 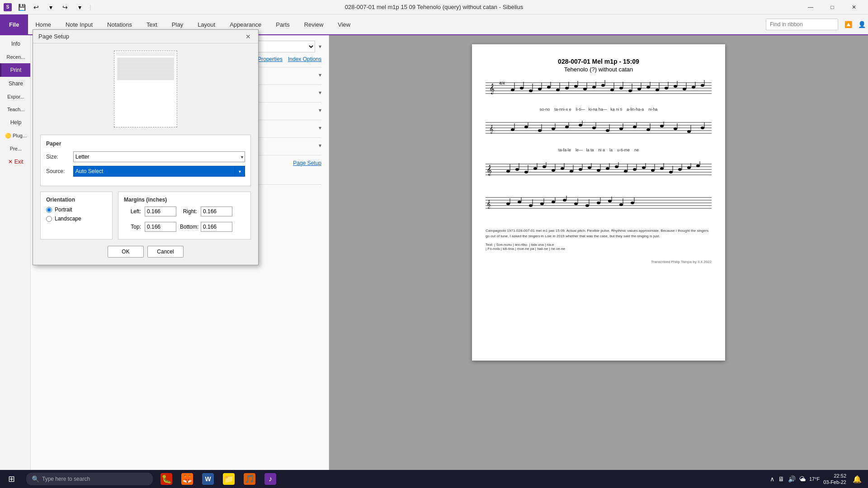 What do you see at coordinates (15, 57) in the screenshot?
I see `sidebar-item-recent: Recen...` at bounding box center [15, 57].